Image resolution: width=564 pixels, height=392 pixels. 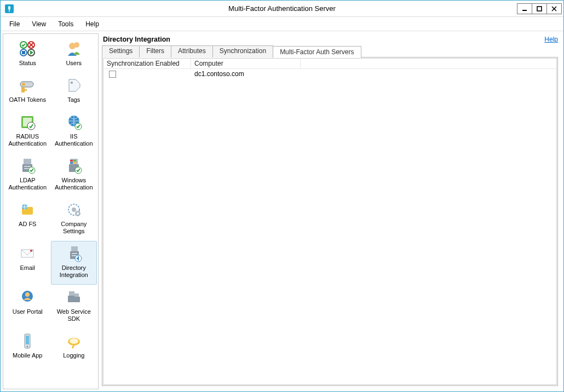 I want to click on titlebar: Multi-Factor Authentication Server, so click(x=282, y=9).